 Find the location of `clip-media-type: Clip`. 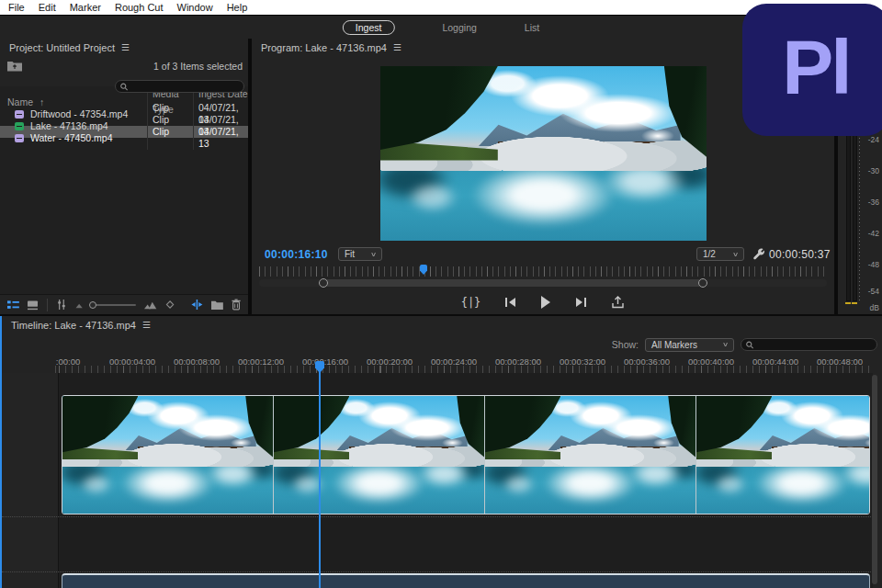

clip-media-type: Clip is located at coordinates (170, 138).